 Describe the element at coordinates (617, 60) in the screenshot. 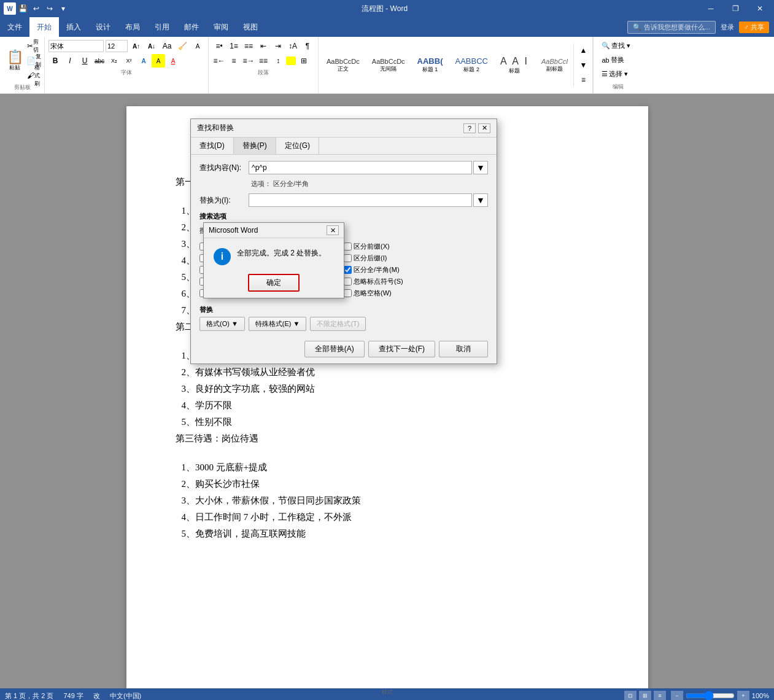

I see `replace-label: 替换` at that location.